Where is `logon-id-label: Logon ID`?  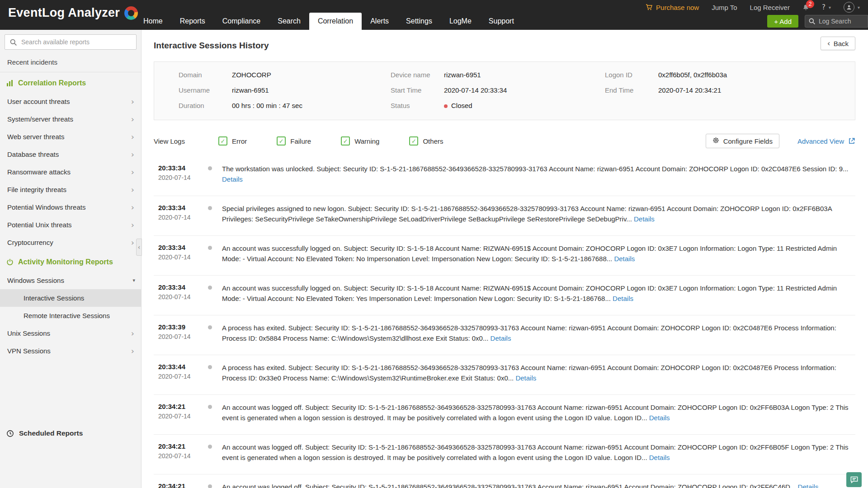 logon-id-label: Logon ID is located at coordinates (632, 75).